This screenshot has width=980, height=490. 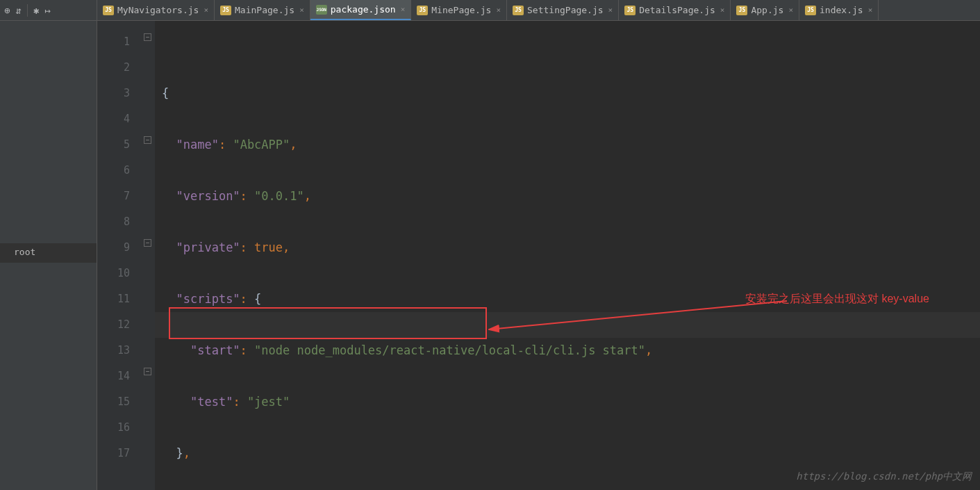 What do you see at coordinates (7, 10) in the screenshot?
I see `target-icon: ⊕` at bounding box center [7, 10].